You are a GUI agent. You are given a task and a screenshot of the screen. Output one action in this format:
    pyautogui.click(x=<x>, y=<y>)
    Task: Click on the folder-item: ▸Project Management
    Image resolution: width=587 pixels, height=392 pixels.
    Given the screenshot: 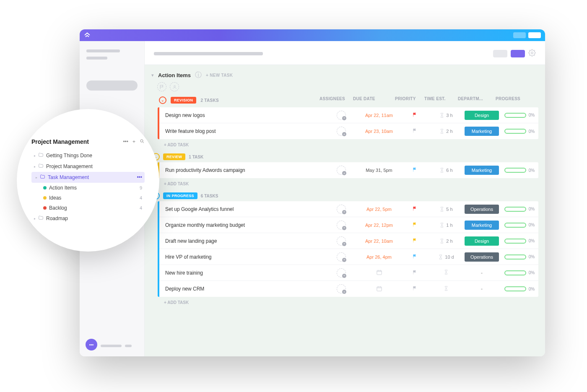 What is the action you would take?
    pyautogui.click(x=88, y=166)
    